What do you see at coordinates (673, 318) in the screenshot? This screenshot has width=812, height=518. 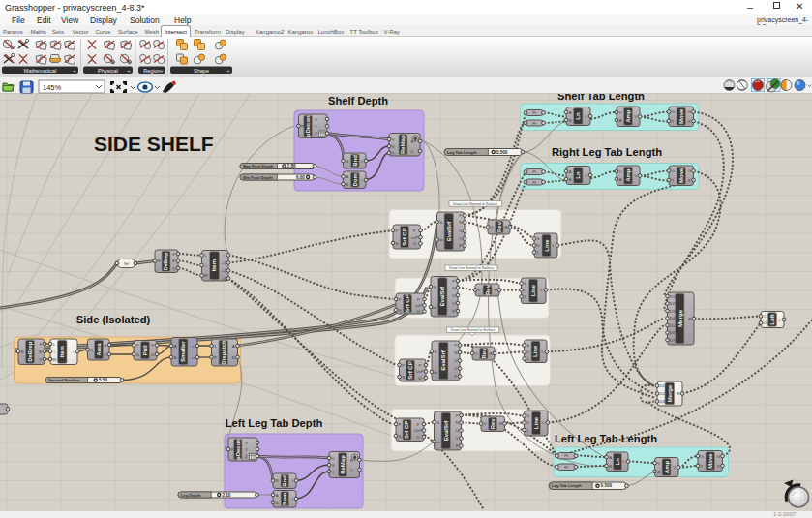 I see `svg-text: D4` at bounding box center [673, 318].